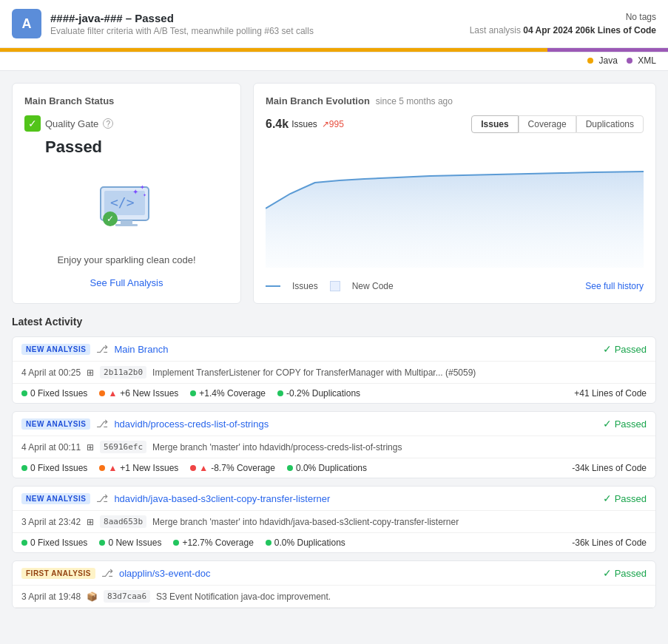  What do you see at coordinates (334, 24) in the screenshot?
I see `header: A ####-java-### – Passed Evaluate filter…` at bounding box center [334, 24].